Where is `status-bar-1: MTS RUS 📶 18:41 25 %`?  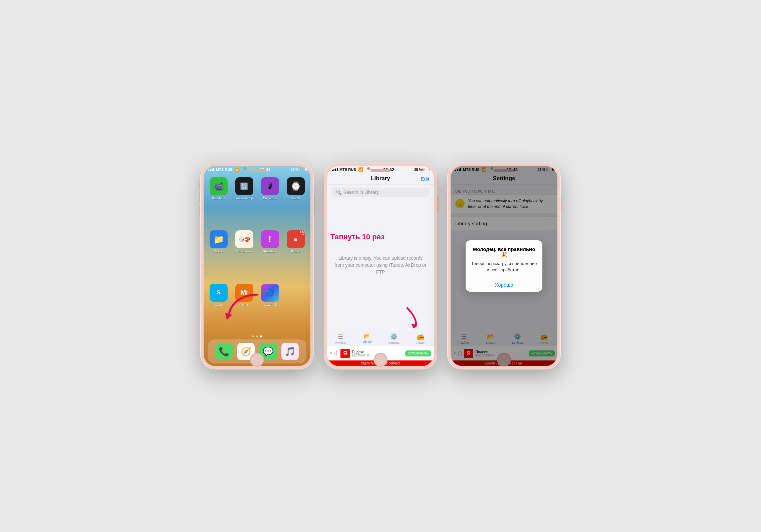
status-bar-1: MTS RUS 📶 18:41 25 % is located at coordinates (257, 170).